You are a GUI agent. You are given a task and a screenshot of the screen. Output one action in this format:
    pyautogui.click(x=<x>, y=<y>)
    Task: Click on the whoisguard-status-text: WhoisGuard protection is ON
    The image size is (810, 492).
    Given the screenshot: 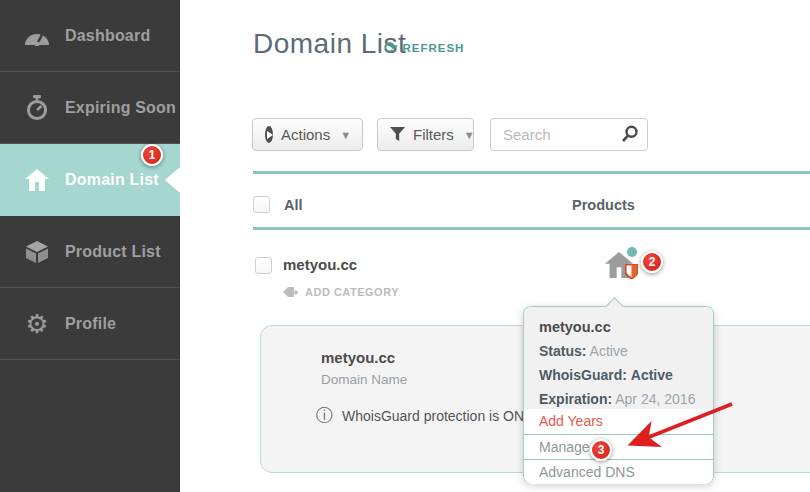 What is the action you would take?
    pyautogui.click(x=433, y=416)
    